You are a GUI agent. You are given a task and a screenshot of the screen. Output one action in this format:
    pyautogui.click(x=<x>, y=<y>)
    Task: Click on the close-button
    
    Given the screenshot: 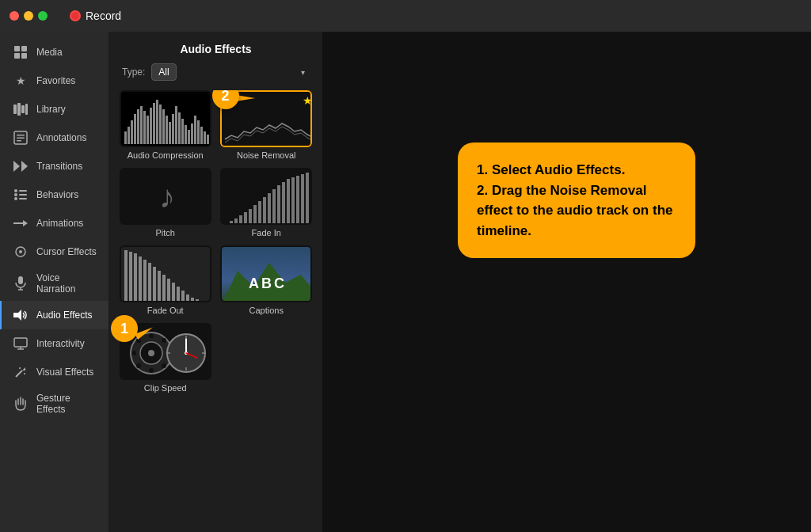 What is the action you would take?
    pyautogui.click(x=14, y=16)
    